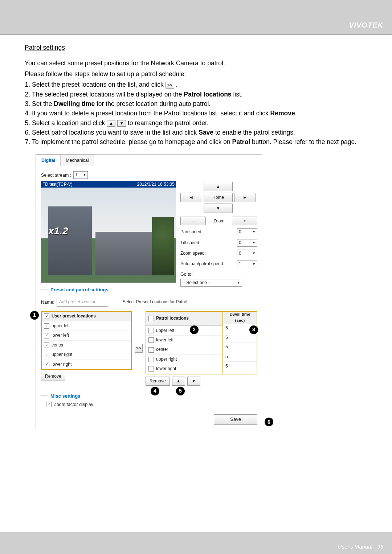 The height and width of the screenshot is (554, 392). Describe the element at coordinates (201, 348) in the screenshot. I see `patrol-column: 2 3 Patrol locations upper left lower le…` at that location.